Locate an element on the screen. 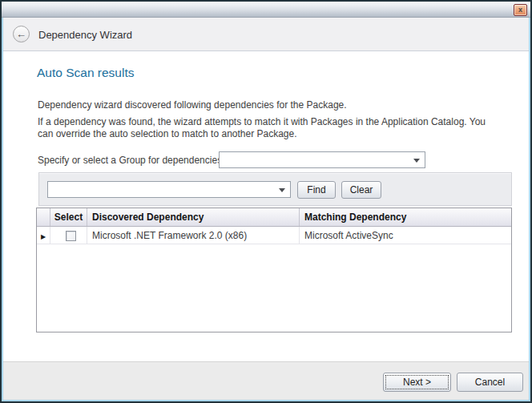  row-selector-column-header is located at coordinates (43, 217).